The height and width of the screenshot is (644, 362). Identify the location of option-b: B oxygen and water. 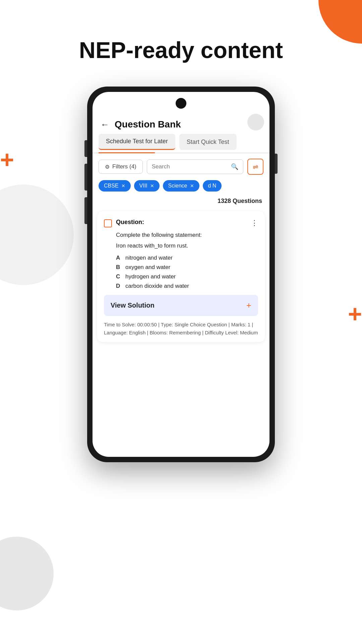
(187, 267).